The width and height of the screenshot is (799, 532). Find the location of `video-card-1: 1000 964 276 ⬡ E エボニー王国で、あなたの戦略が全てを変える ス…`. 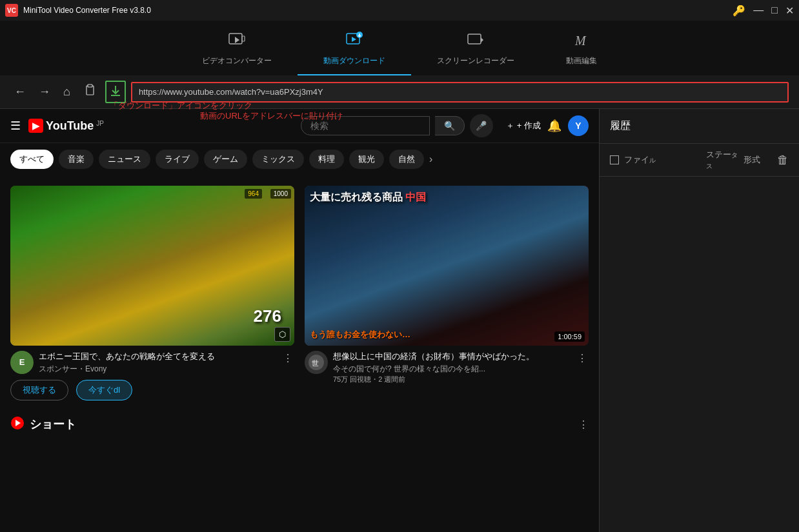

video-card-1: 1000 964 276 ⬡ E エボニー王国で、あなたの戦略が全てを変える ス… is located at coordinates (152, 293).